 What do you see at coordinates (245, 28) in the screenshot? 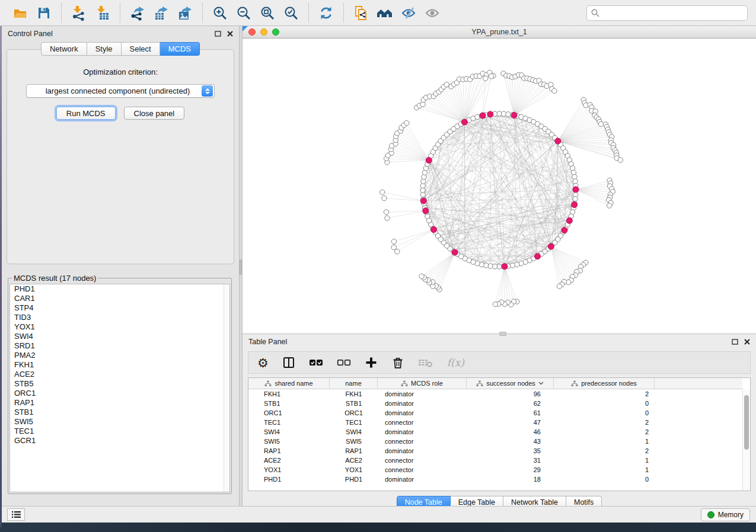
I see `frame-corner-accent` at bounding box center [245, 28].